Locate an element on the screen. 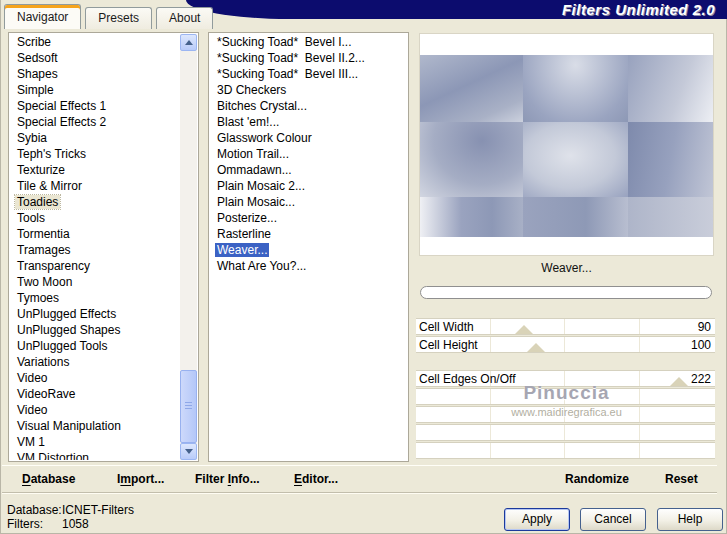 The height and width of the screenshot is (534, 727). category-item-label: VM Distortion is located at coordinates (53, 456).